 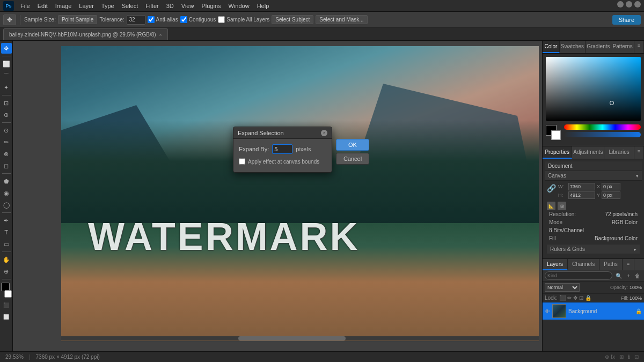 I want to click on canvas-grid-icon: ⊞, so click(x=562, y=206).